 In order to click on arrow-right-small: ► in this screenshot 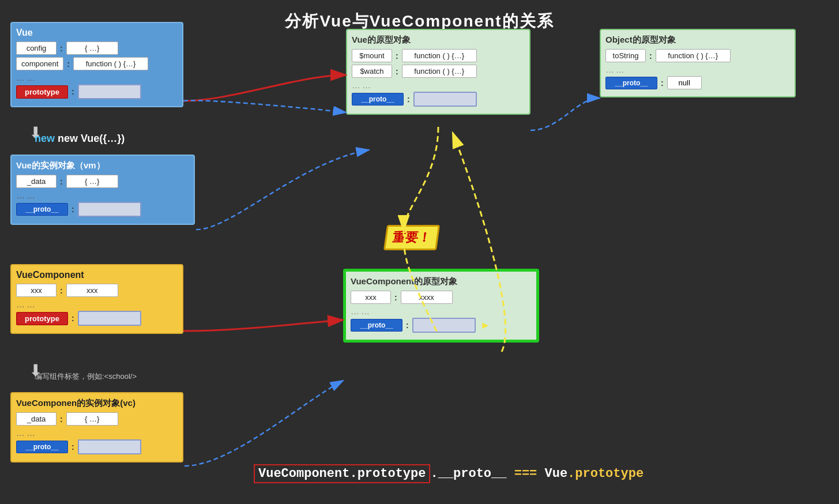, I will do `click(486, 325)`.